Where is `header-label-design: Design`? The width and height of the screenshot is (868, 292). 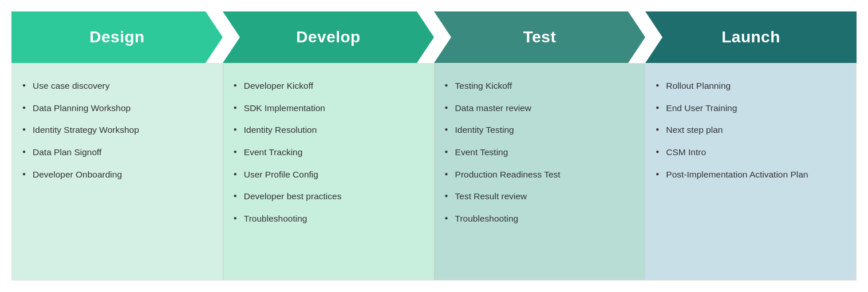 header-label-design: Design is located at coordinates (117, 37).